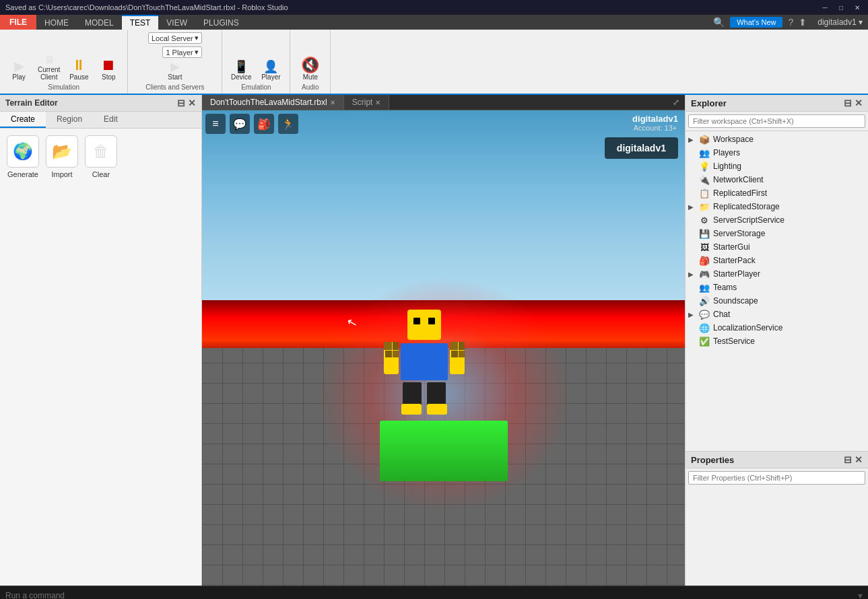  What do you see at coordinates (64, 62) in the screenshot?
I see `ribbon-group-simulation: ▶ Play 🖥 CurrentClient ⏸ Pause ⏹ Stop Si…` at bounding box center [64, 62].